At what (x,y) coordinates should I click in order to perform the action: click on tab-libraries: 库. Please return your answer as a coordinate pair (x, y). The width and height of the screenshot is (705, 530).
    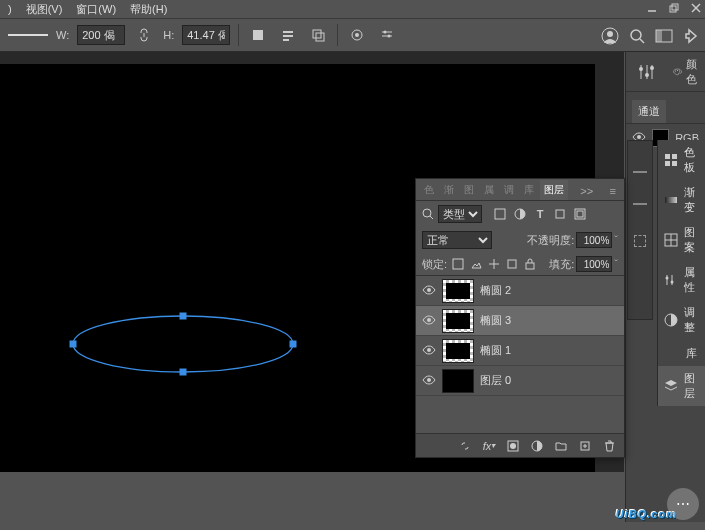
    Looking at the image, I should click on (529, 190).